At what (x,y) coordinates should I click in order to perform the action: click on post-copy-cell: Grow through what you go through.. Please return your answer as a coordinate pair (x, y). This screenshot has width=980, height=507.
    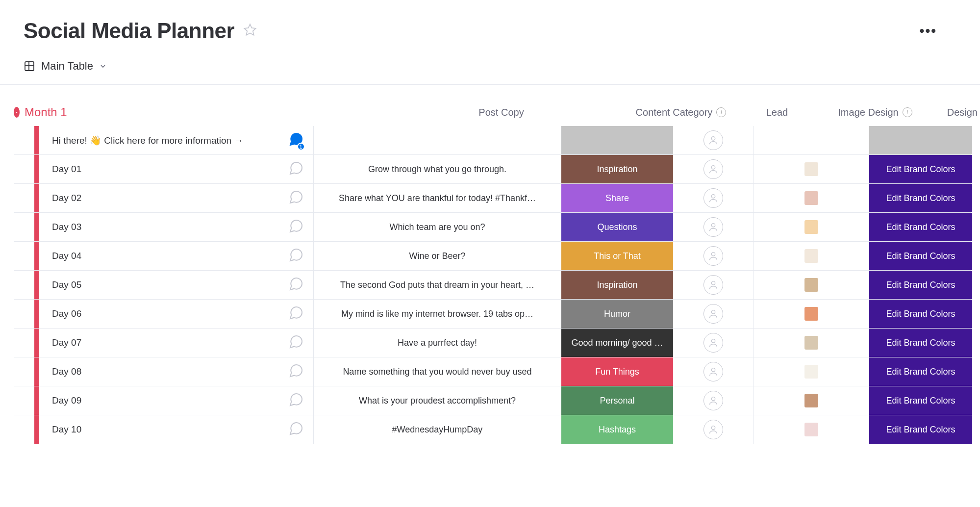
    Looking at the image, I should click on (437, 169).